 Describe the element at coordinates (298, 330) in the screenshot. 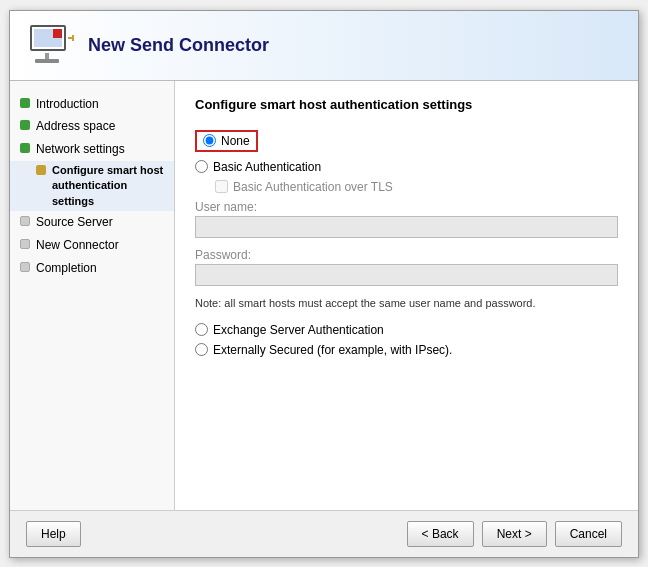

I see `exchange-auth-label: Exchange Server Authentication` at that location.